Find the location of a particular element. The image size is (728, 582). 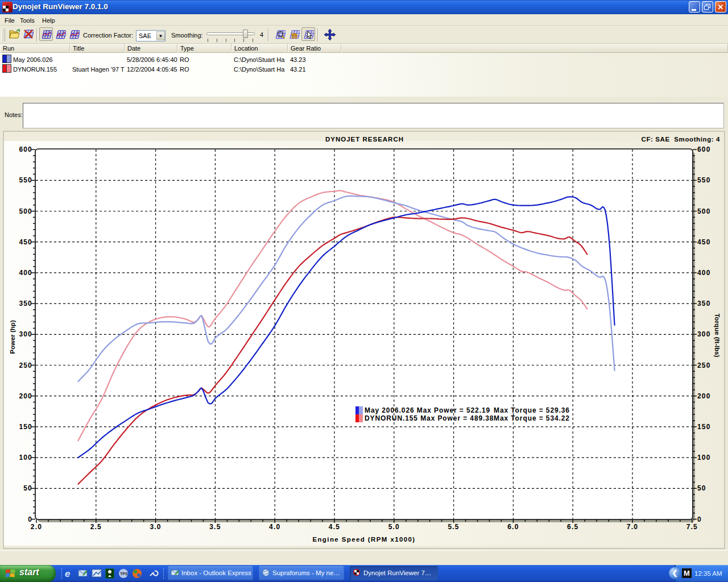

svg-text: 5.0 is located at coordinates (394, 527).